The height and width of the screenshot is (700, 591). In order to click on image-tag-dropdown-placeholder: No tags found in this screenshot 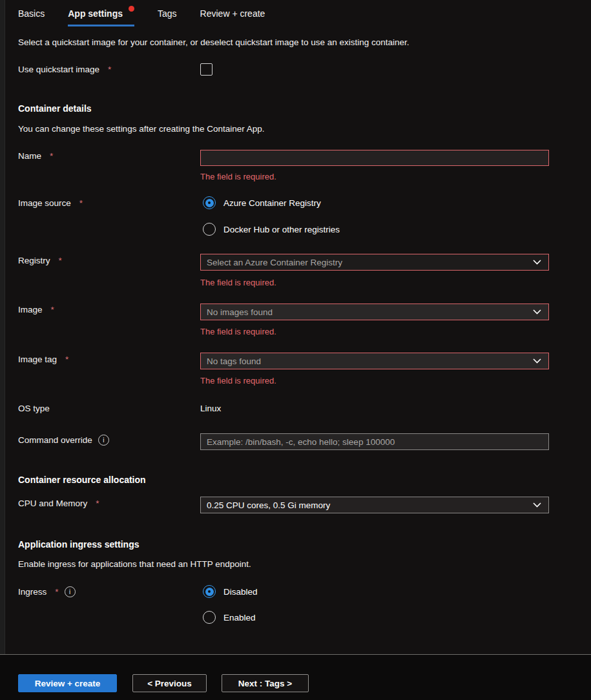, I will do `click(234, 362)`.